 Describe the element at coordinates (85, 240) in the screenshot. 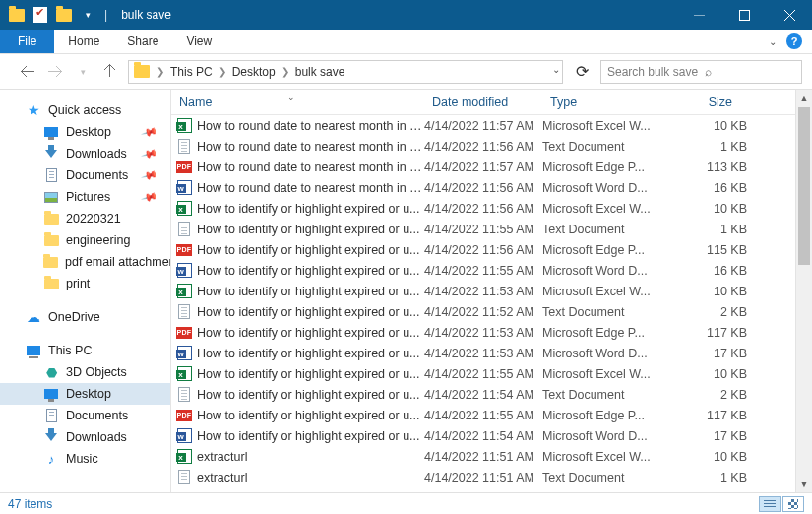

I see `sidebar-folder: engineering` at that location.